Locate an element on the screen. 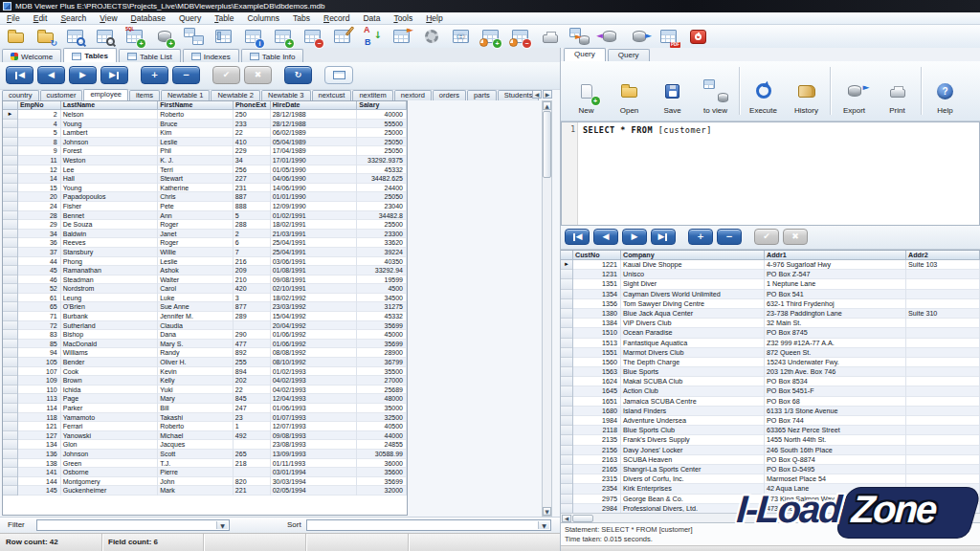  export-button: ►Export is located at coordinates (854, 91).